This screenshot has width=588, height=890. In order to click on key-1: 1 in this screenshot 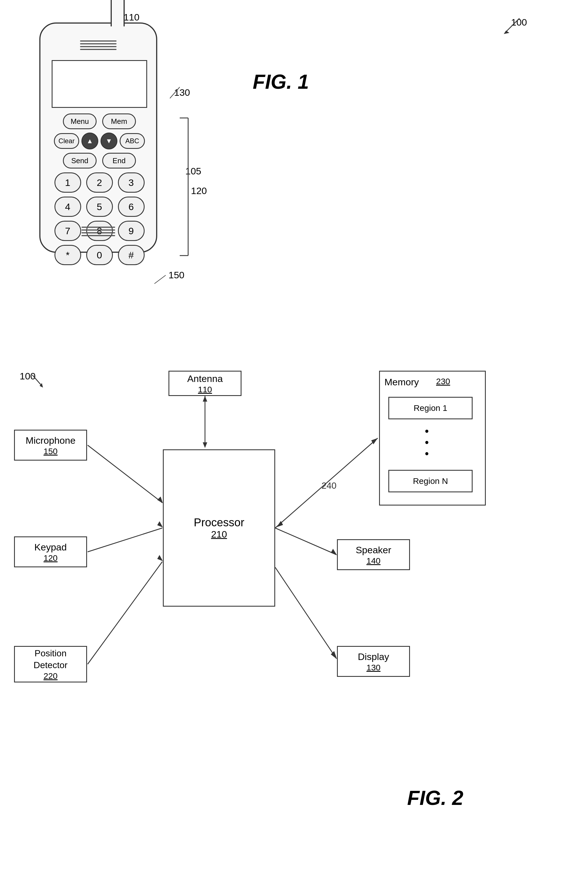, I will do `click(68, 183)`.